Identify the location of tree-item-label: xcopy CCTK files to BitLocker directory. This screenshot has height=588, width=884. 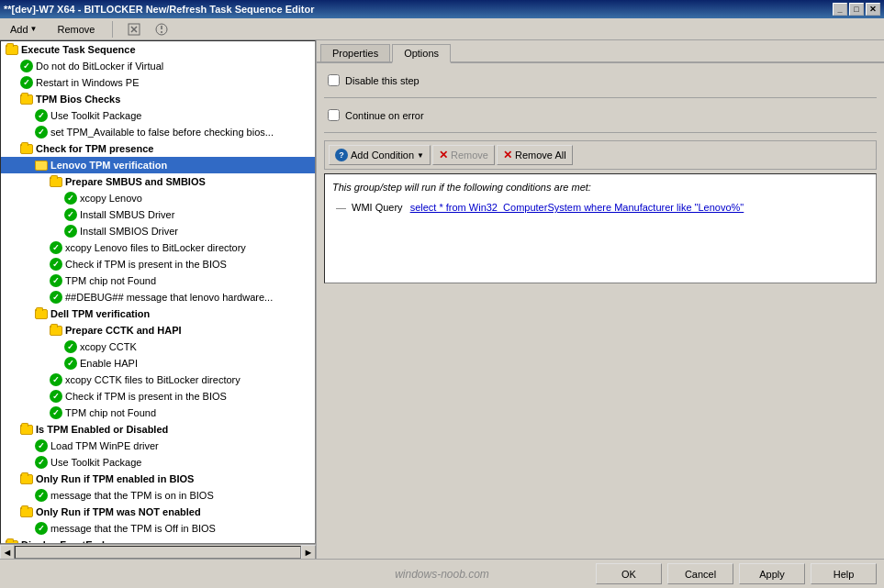
(152, 380).